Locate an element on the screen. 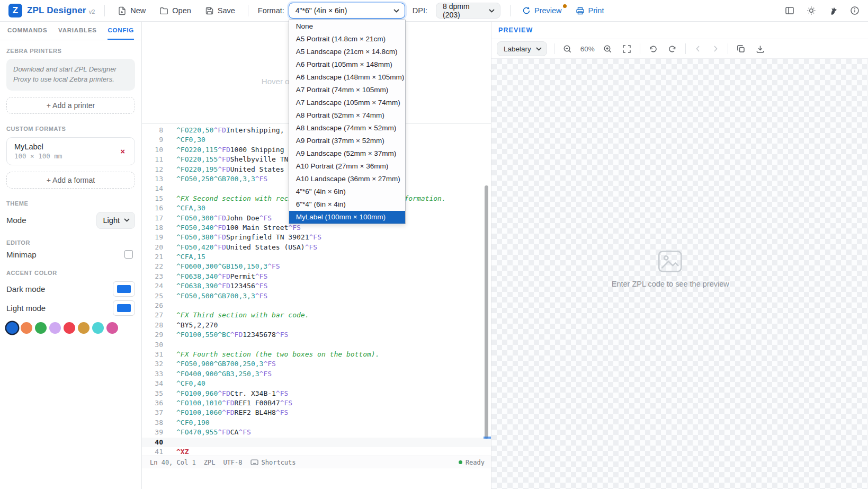  minimap-checkbox is located at coordinates (129, 254).